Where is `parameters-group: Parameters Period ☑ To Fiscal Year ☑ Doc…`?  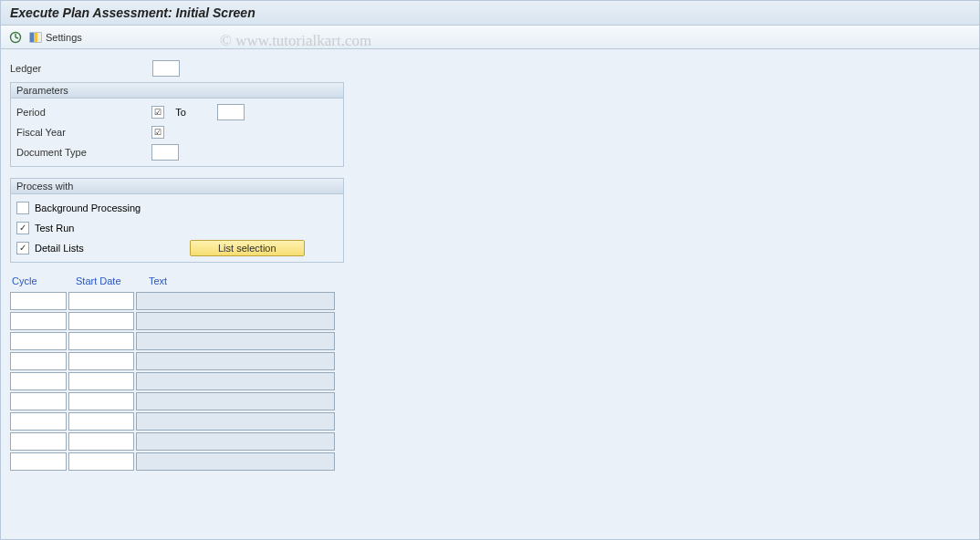
parameters-group: Parameters Period ☑ To Fiscal Year ☑ Doc… is located at coordinates (177, 124).